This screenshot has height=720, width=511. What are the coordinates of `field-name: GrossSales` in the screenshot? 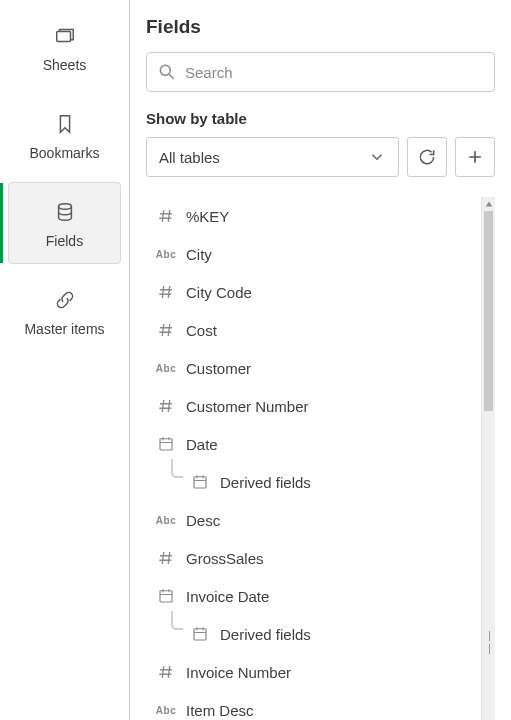 It's located at (225, 558).